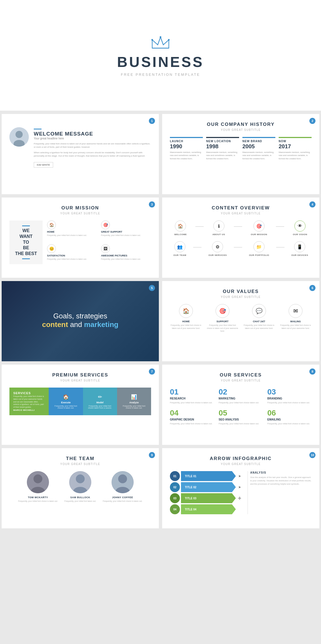 Image resolution: width=321 pixels, height=644 pixels. What do you see at coordinates (207, 487) in the screenshot?
I see `arrow-row-2: 02 TITLE 02 ➤` at bounding box center [207, 487].